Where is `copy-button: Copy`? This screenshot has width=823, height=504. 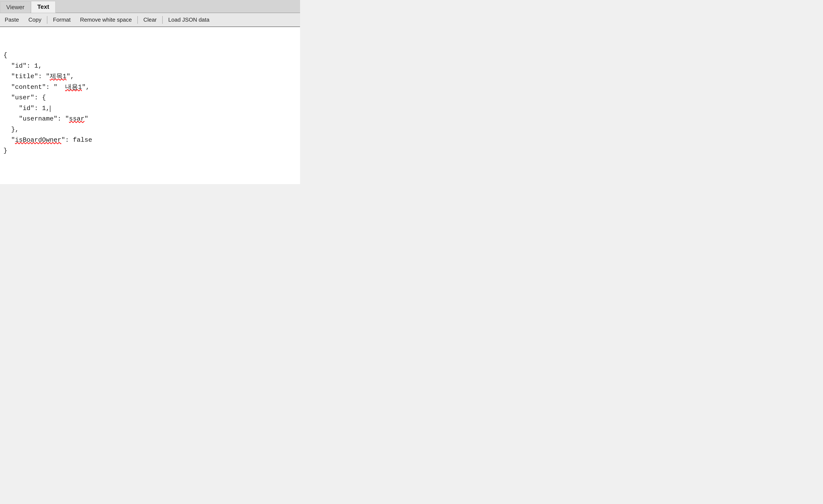
copy-button: Copy is located at coordinates (35, 20).